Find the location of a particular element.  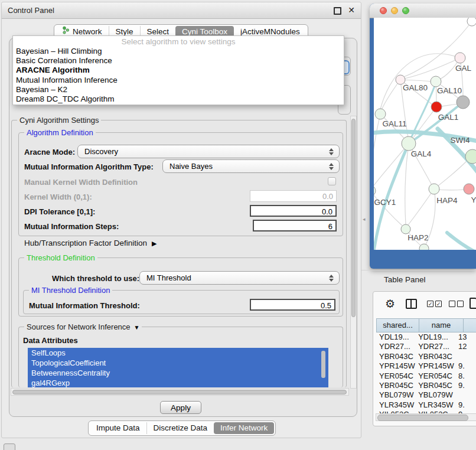

table-cell: 12 is located at coordinates (465, 347).